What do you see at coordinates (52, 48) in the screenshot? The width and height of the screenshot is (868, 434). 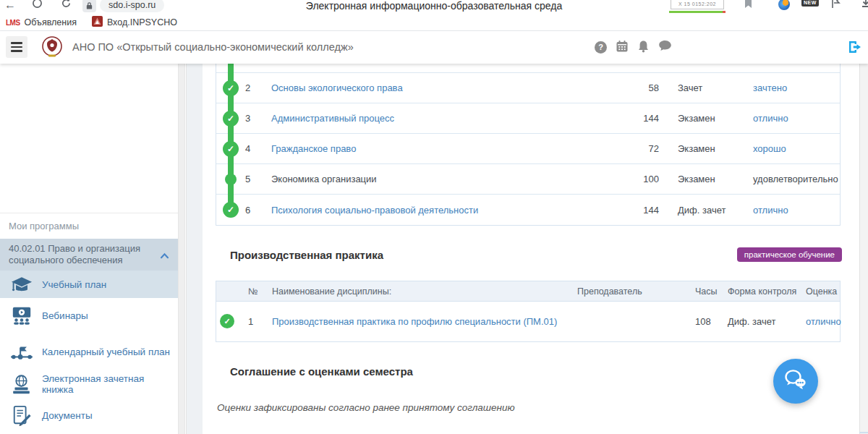 I see `college-logo` at bounding box center [52, 48].